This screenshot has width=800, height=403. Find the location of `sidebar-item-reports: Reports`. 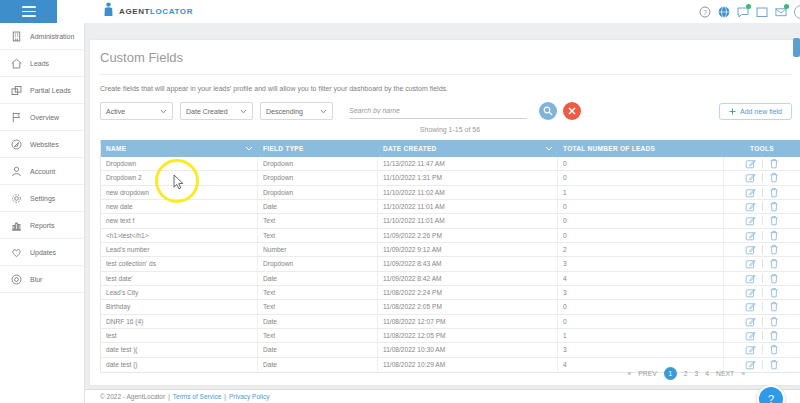

sidebar-item-reports: Reports is located at coordinates (42, 226).